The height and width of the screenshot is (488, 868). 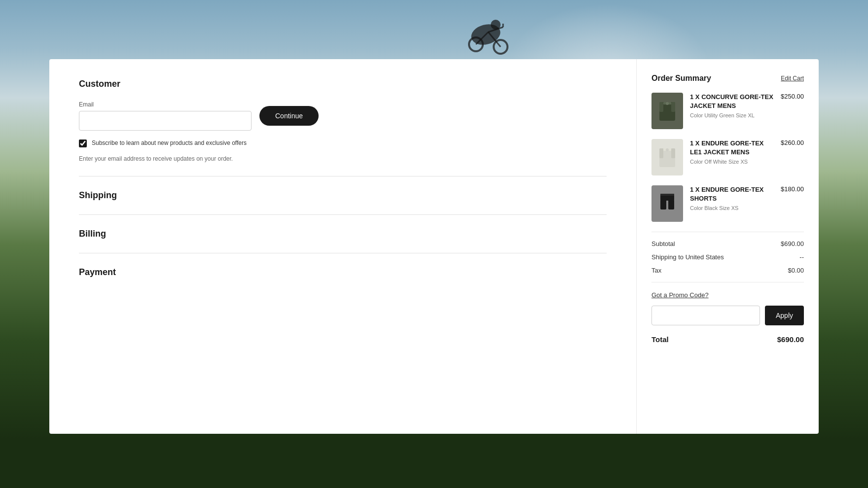 I want to click on edit-cart-button: Edit Cart, so click(x=792, y=78).